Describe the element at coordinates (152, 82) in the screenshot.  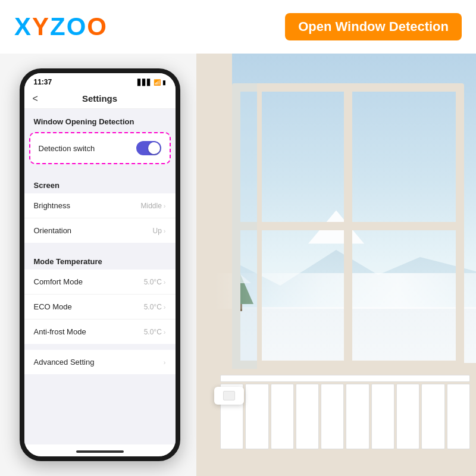
I see `status-icons: ▋▋▋ 📶 ▮` at that location.